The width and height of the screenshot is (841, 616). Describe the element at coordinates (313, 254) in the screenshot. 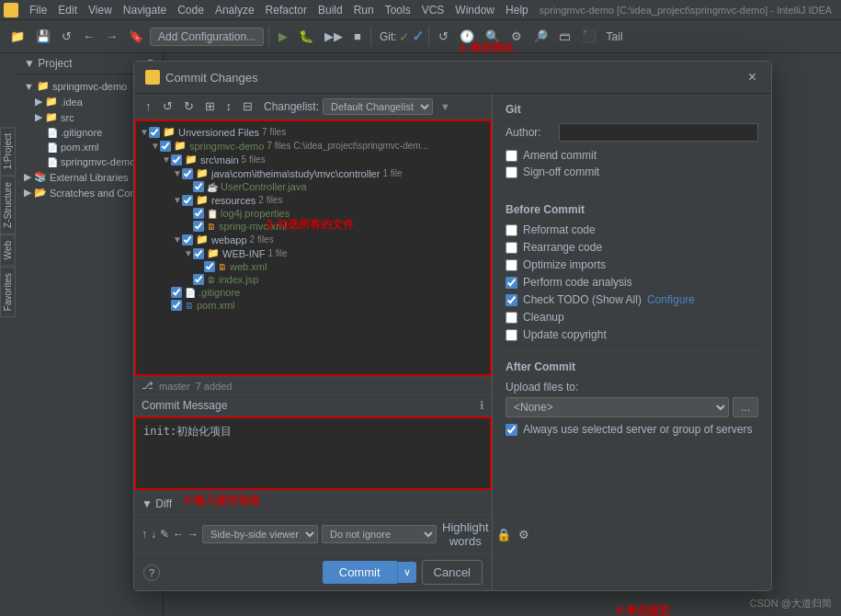

I see `ft-item-webinf: ▼ 📁 WEB-INF 1 file` at that location.